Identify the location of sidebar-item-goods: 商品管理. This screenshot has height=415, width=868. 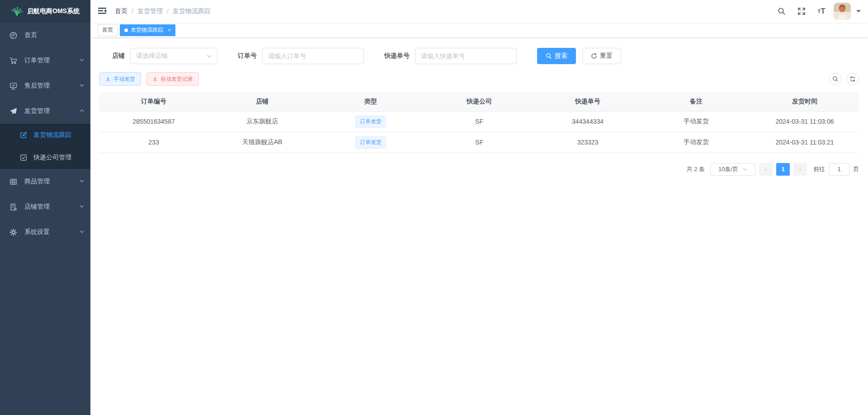
(45, 182).